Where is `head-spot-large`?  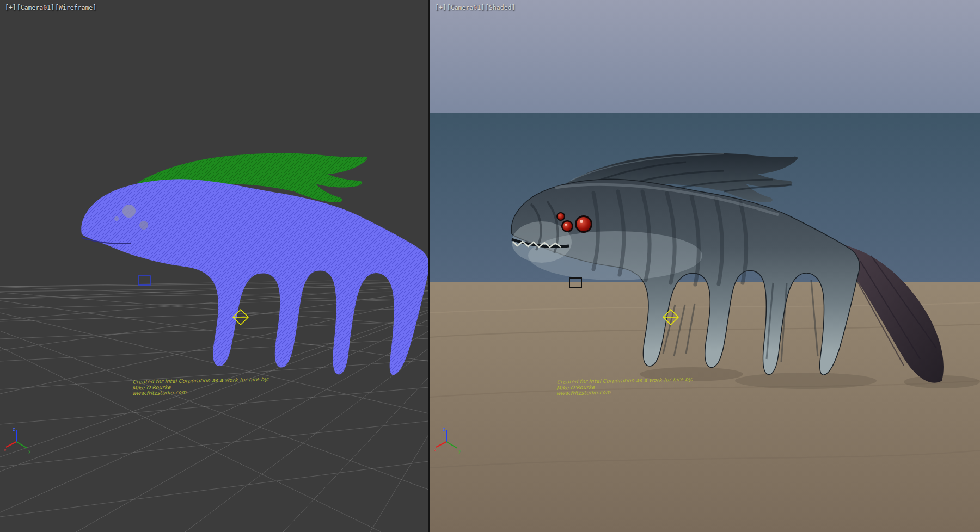
head-spot-large is located at coordinates (129, 211).